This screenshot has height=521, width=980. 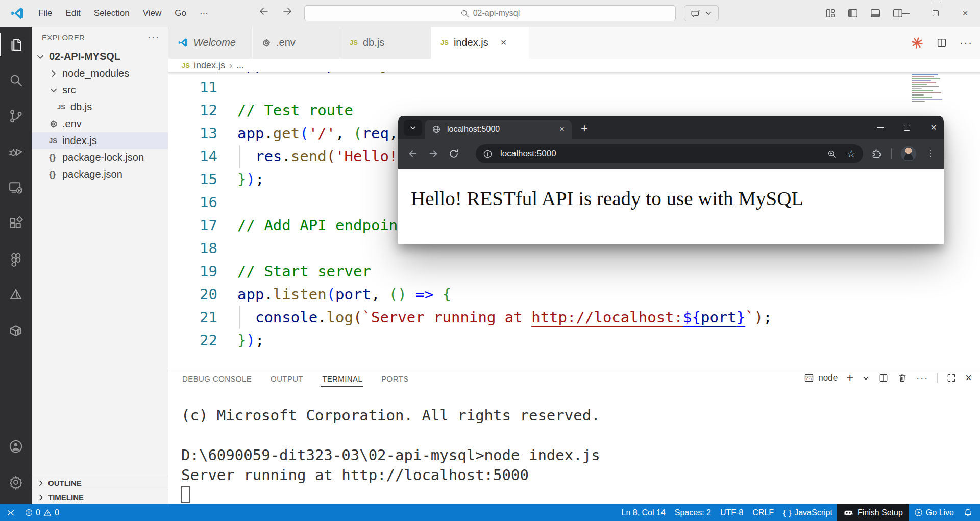 I want to click on outline-section: OUTLINE, so click(x=100, y=483).